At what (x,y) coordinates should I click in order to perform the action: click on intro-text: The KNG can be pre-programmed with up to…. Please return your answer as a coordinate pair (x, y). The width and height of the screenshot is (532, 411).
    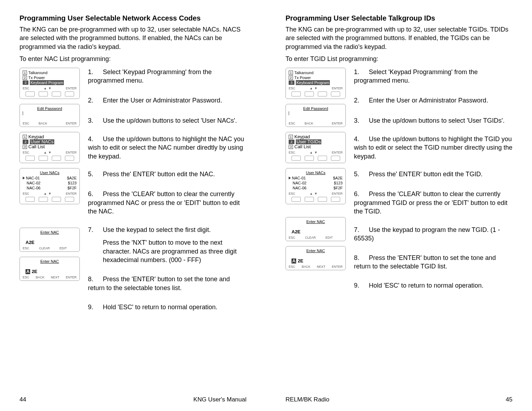
    Looking at the image, I should click on (399, 38).